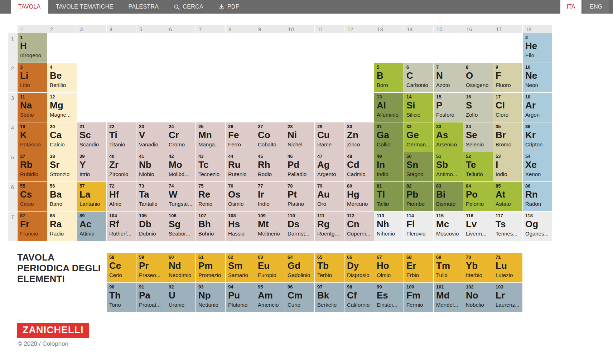  What do you see at coordinates (571, 7) in the screenshot?
I see `lang-tab-ita: ITA` at bounding box center [571, 7].